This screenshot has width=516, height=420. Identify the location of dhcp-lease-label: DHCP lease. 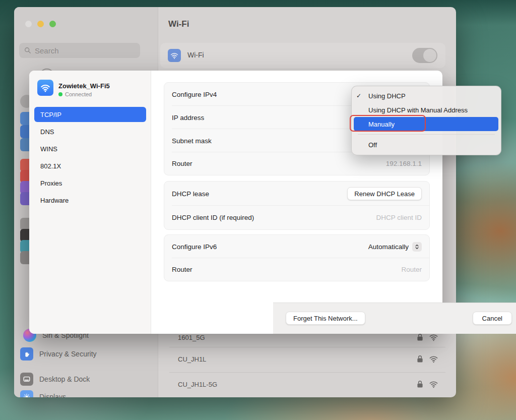
(190, 194).